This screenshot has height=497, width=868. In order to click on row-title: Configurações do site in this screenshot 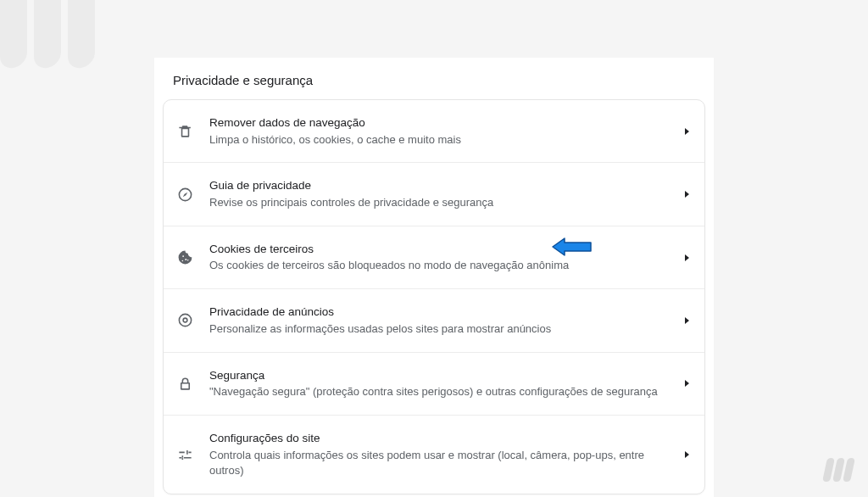, I will do `click(442, 438)`.